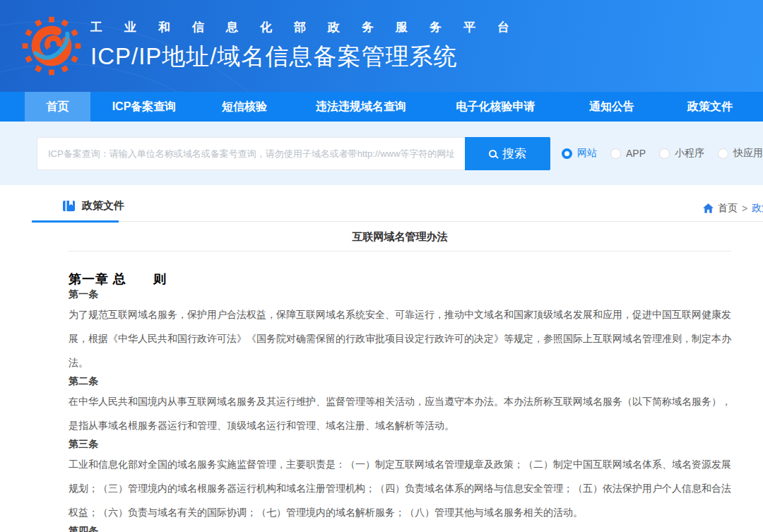 This screenshot has width=763, height=532. Describe the element at coordinates (628, 153) in the screenshot. I see `radio-option-app: APP` at that location.